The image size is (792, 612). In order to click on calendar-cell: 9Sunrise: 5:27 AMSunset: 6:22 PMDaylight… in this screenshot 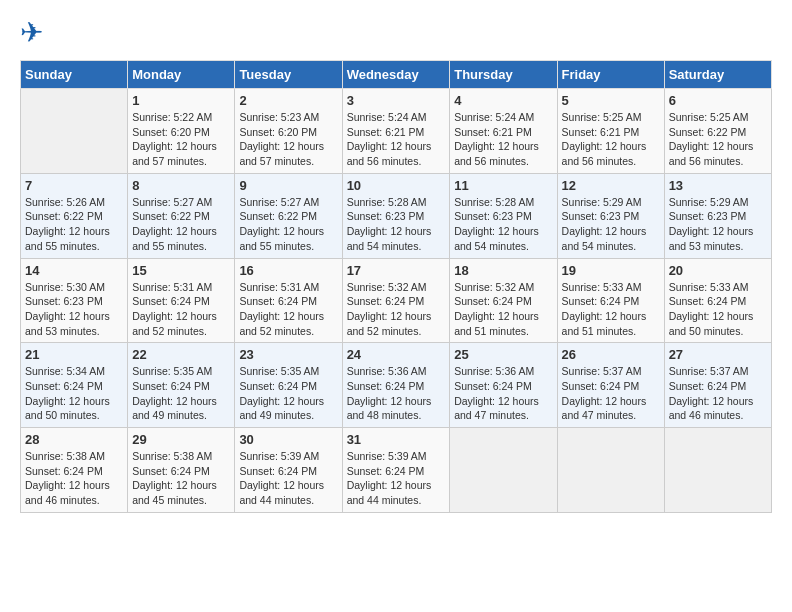, I will do `click(288, 216)`.